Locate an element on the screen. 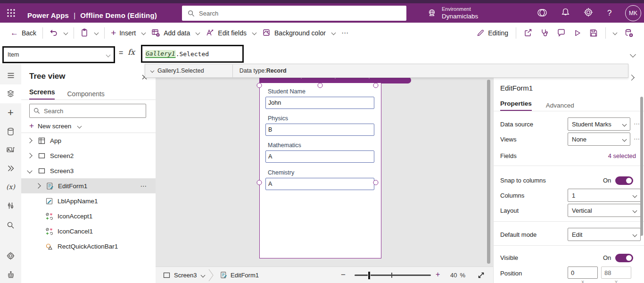  tree-item-editform1: EditForm1 ⋯ is located at coordinates (89, 186).